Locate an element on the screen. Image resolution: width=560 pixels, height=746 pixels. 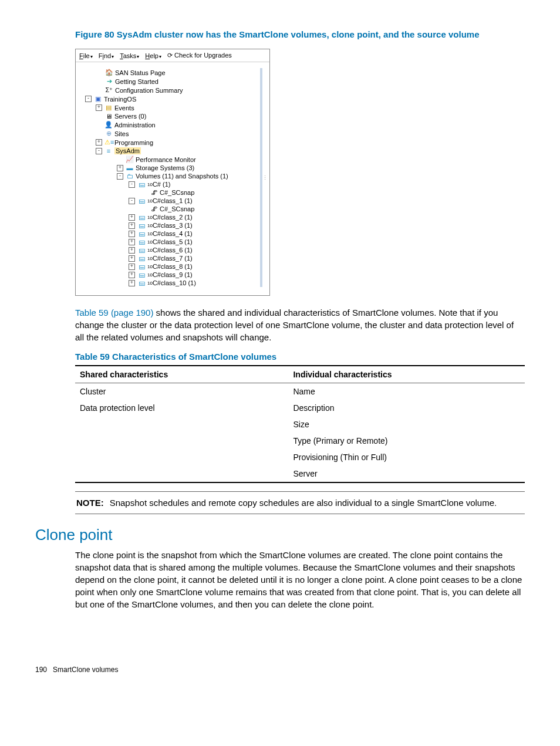
paragraph-table-ref: Table 59 (page 190) shows the shared and… is located at coordinates (300, 325).